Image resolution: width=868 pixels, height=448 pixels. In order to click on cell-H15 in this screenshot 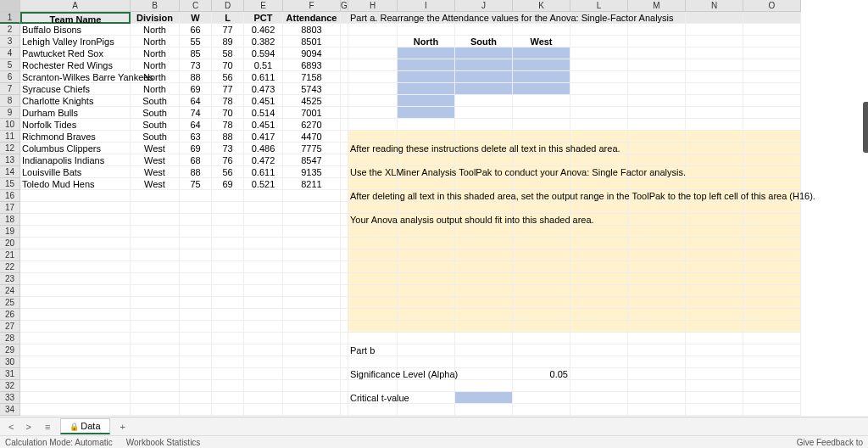, I will do `click(373, 184)`.